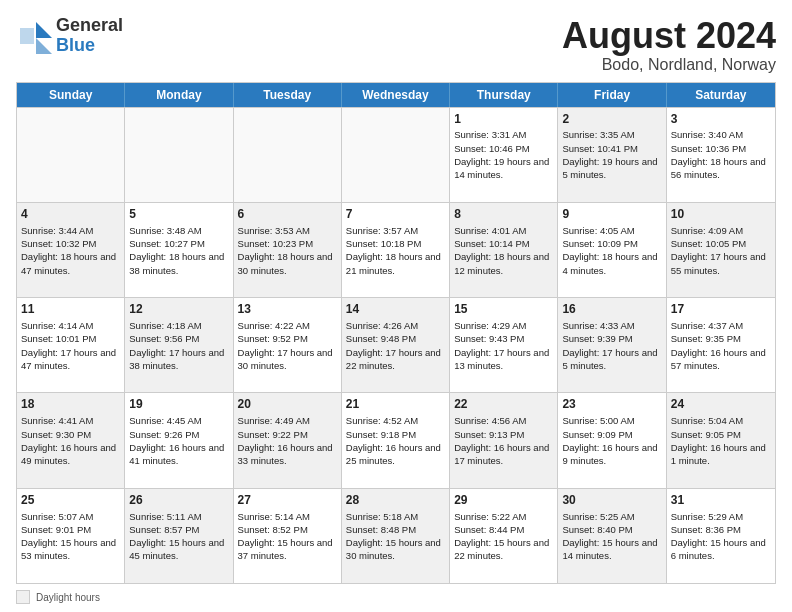 This screenshot has width=792, height=612. Describe the element at coordinates (721, 214) in the screenshot. I see `day-number: 10` at that location.